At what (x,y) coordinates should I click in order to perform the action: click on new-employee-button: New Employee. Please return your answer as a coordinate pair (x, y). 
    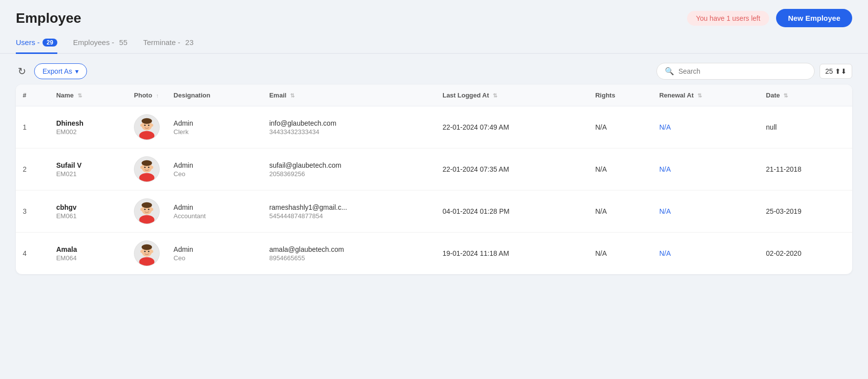
    Looking at the image, I should click on (814, 18).